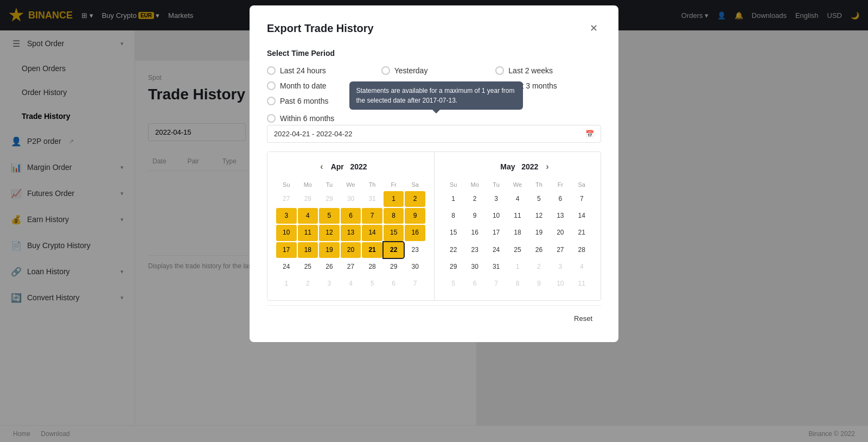 The width and height of the screenshot is (868, 442). Describe the element at coordinates (454, 250) in the screenshot. I see `cal-day: 22` at that location.